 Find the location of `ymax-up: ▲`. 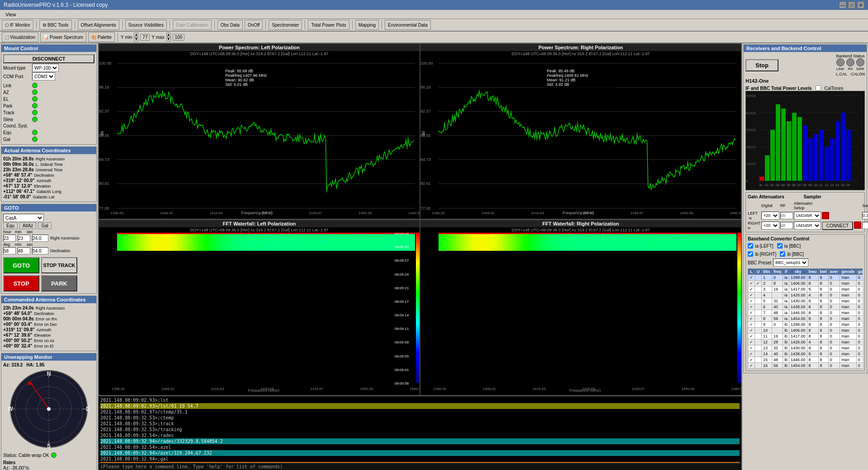

ymax-up: ▲ is located at coordinates (169, 35).